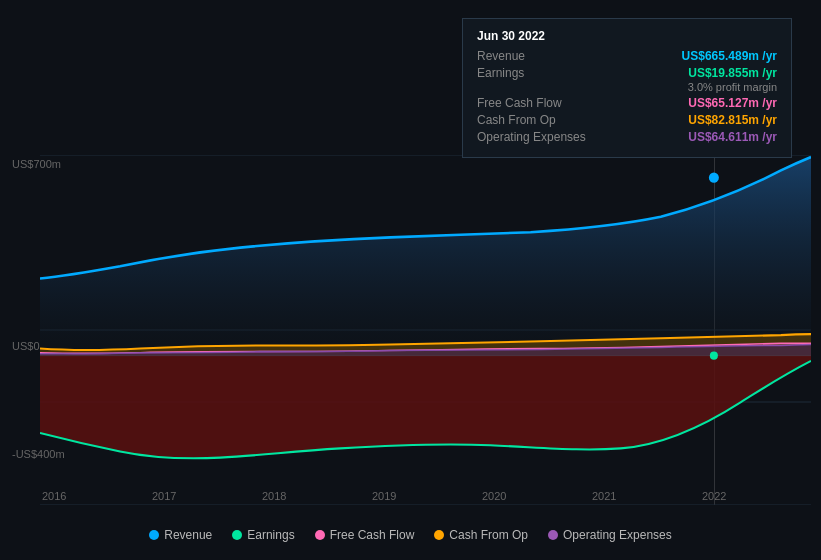  What do you see at coordinates (627, 56) in the screenshot?
I see `tooltip-row: RevenueUS$665.489m /yr` at bounding box center [627, 56].